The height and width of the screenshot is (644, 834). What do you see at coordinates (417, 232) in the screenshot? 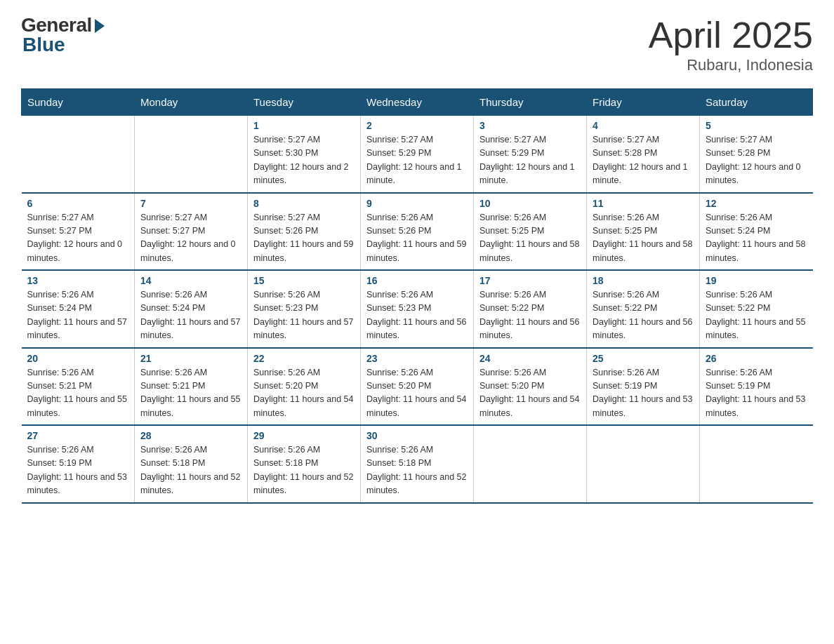
I see `day-cell: 9Sunrise: 5:26 AMSunset: 5:26 PMDaylight…` at bounding box center [417, 232].